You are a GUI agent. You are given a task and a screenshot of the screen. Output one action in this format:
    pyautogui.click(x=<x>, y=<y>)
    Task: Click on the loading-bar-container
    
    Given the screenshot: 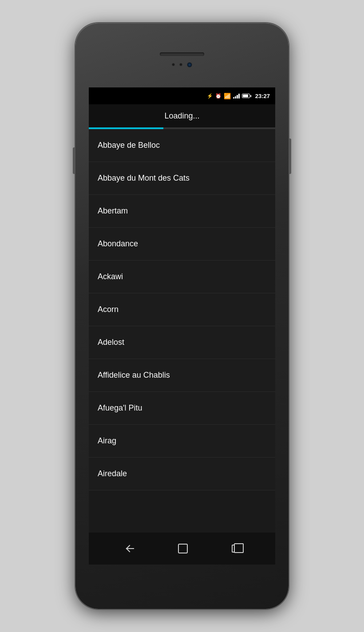 What is the action you would take?
    pyautogui.click(x=182, y=128)
    